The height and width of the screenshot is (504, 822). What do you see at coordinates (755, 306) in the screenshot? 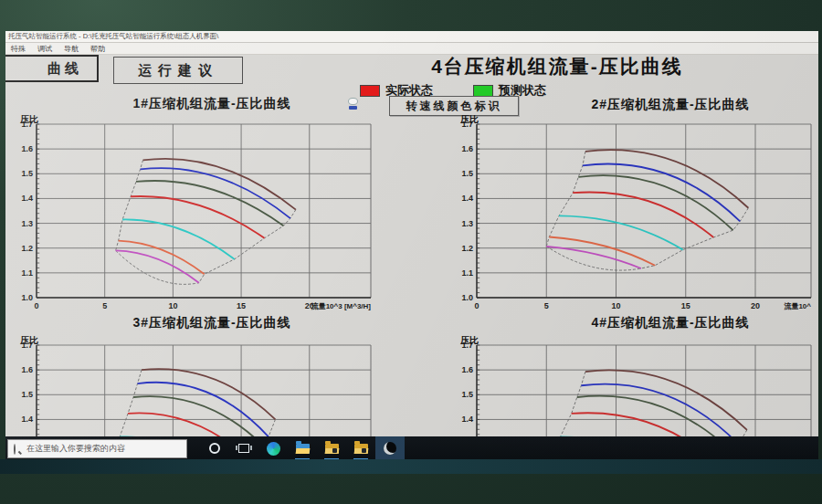
I see `svg-text: 20` at bounding box center [755, 306].